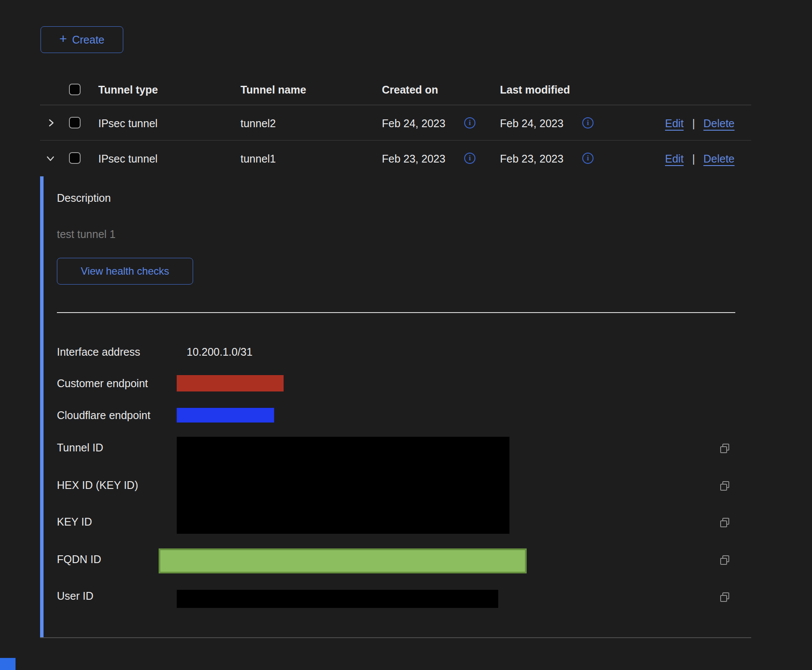  Describe the element at coordinates (63, 39) in the screenshot. I see `plus-icon: +` at that location.